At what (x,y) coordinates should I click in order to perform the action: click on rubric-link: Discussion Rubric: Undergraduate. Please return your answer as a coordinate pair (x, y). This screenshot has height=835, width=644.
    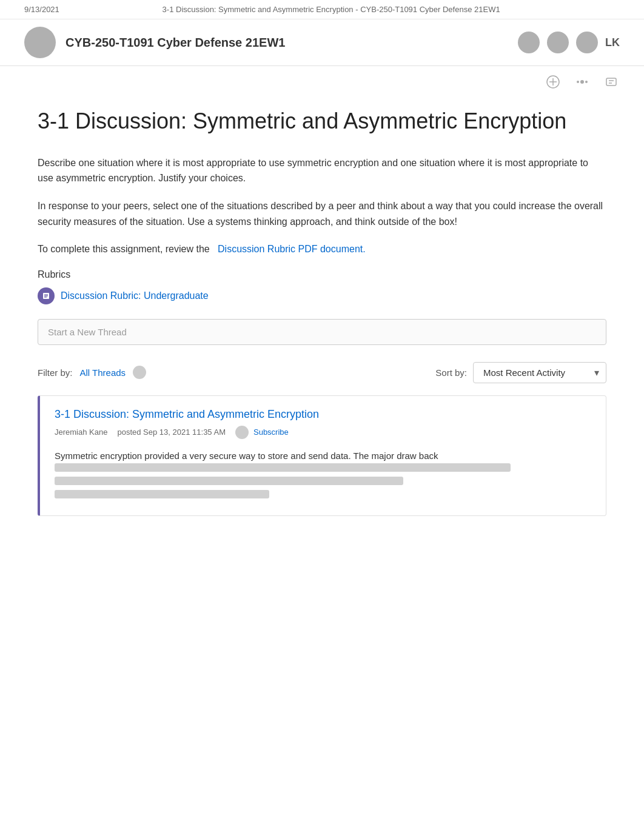
    Looking at the image, I should click on (135, 296).